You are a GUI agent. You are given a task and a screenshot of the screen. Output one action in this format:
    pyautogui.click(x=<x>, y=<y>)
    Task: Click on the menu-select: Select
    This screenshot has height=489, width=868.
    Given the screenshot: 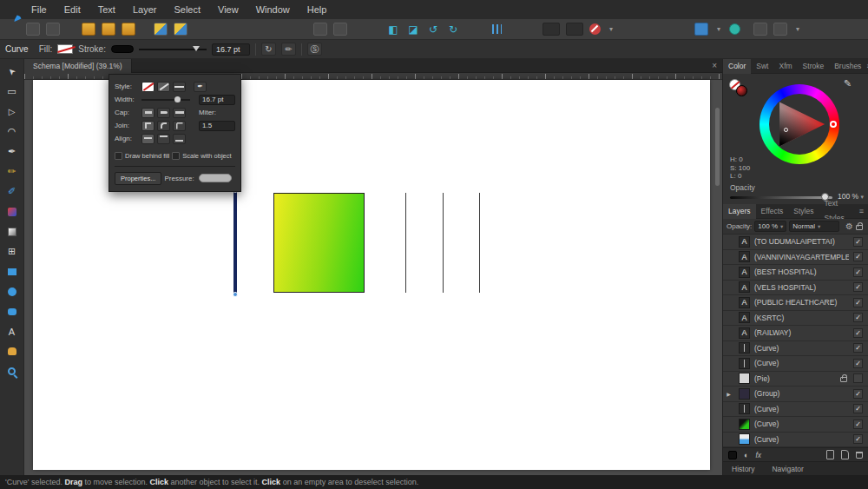 What is the action you would take?
    pyautogui.click(x=187, y=10)
    